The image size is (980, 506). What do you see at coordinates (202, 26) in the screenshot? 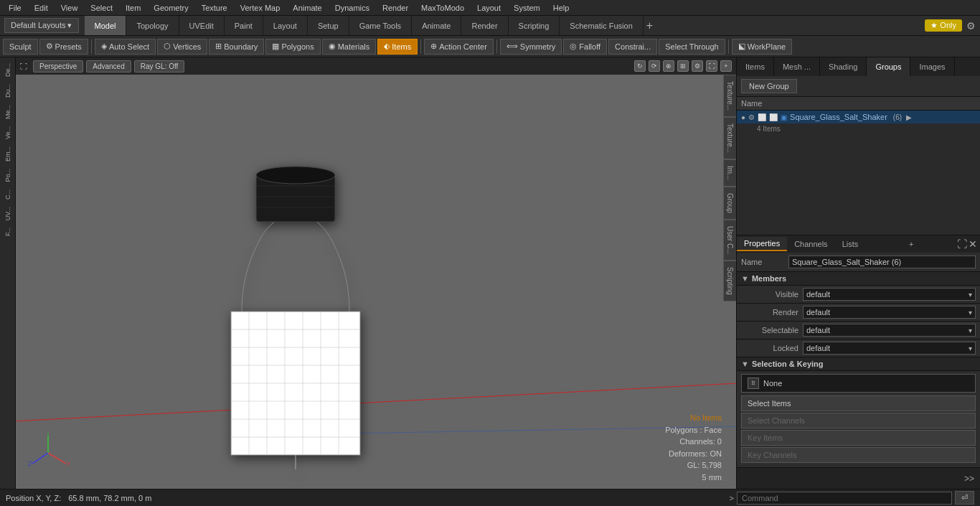
I see `tab-uvedit: UVEdit` at bounding box center [202, 26].